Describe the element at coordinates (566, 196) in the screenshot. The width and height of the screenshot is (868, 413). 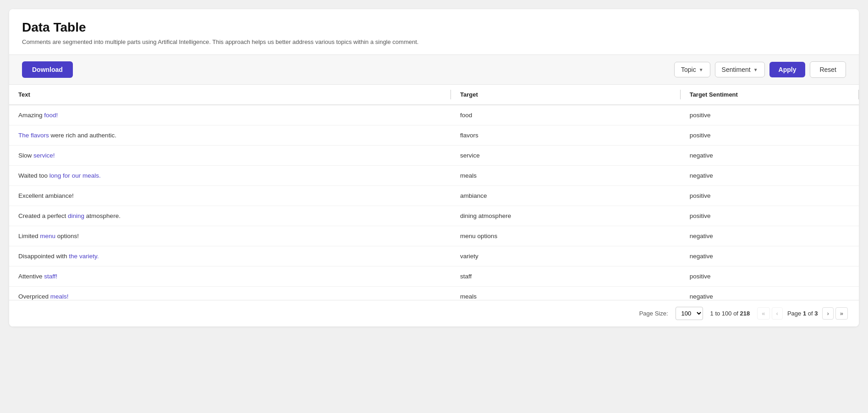
I see `cell-target: ambiance` at that location.